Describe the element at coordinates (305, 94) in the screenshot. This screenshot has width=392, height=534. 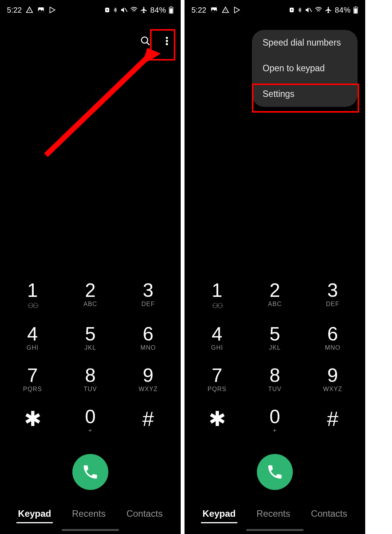
I see `menu-settings: Settings` at that location.